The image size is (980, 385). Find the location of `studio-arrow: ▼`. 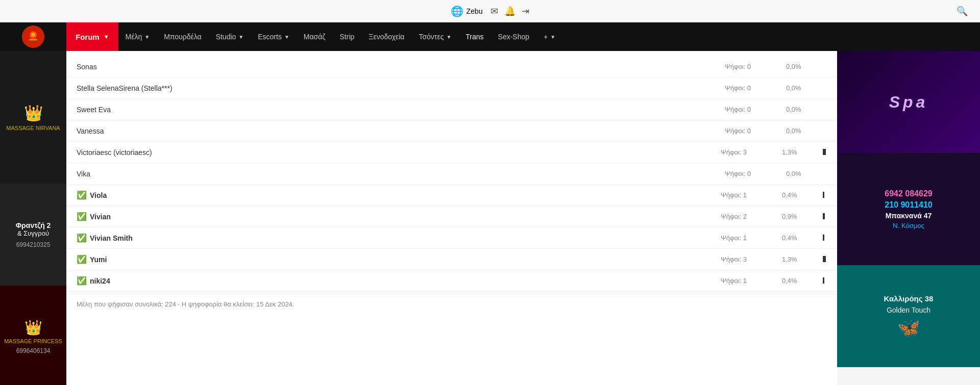

studio-arrow: ▼ is located at coordinates (241, 37).